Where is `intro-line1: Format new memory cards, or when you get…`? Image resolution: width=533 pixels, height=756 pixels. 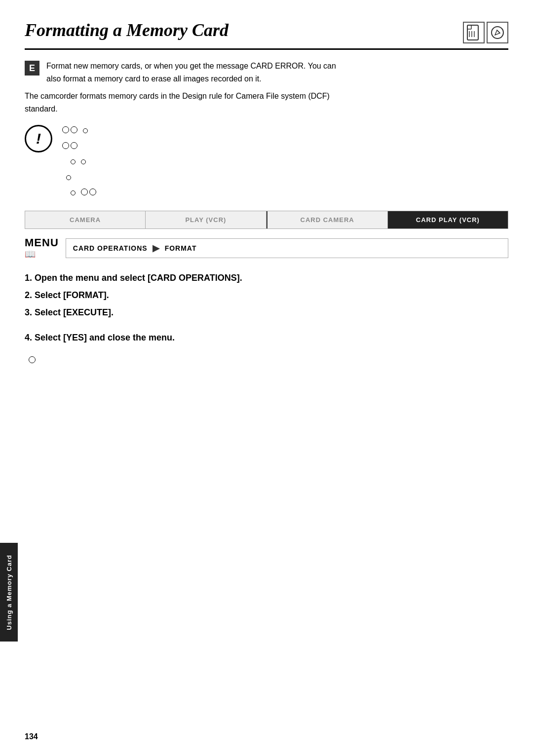 intro-line1: Format new memory cards, or when you get… is located at coordinates (191, 66).